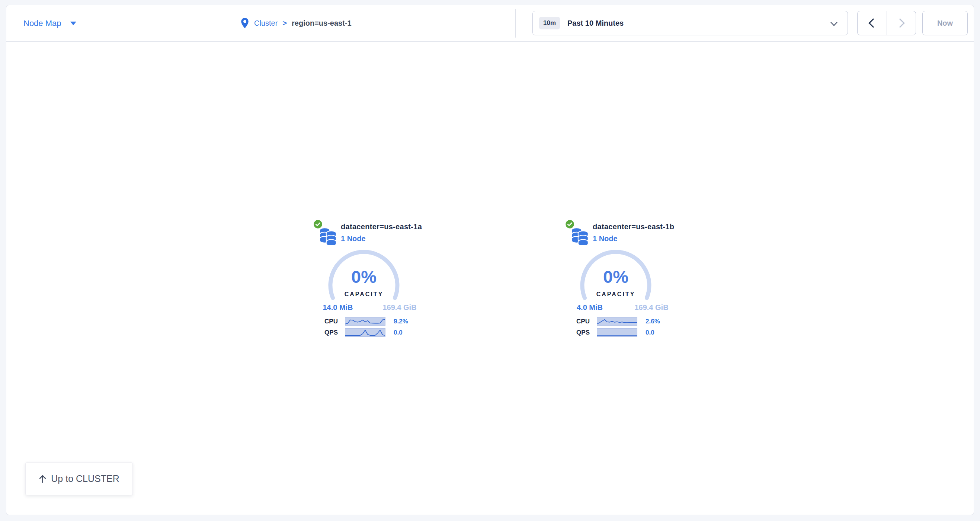 The height and width of the screenshot is (521, 980). I want to click on capacity-used: 14.0 MiB, so click(338, 308).